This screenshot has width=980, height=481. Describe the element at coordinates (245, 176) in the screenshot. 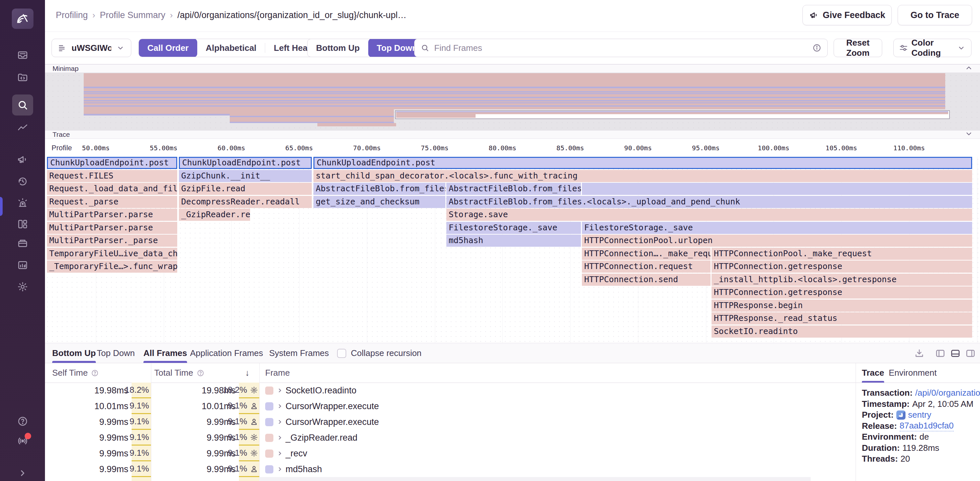

I see `flame-frame: GzipChunk.__init__` at that location.